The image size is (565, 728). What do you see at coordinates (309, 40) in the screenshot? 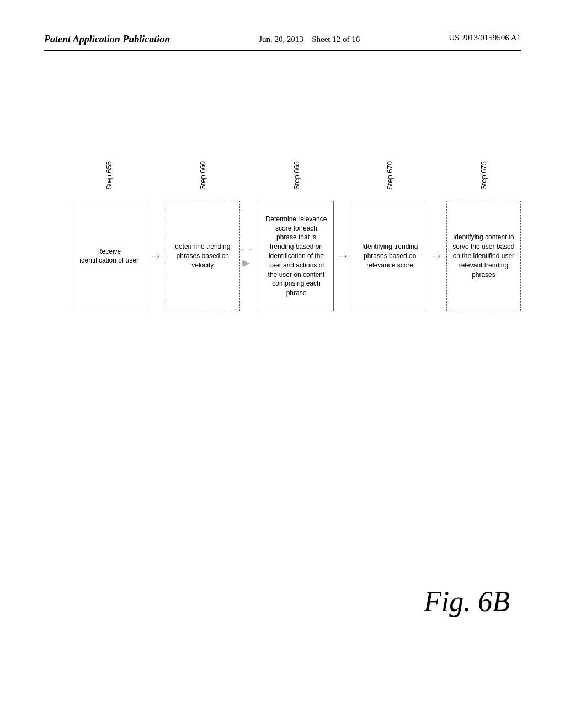
I see `header-center: Jun. 20, 2013 Sheet 12 of 16` at bounding box center [309, 40].